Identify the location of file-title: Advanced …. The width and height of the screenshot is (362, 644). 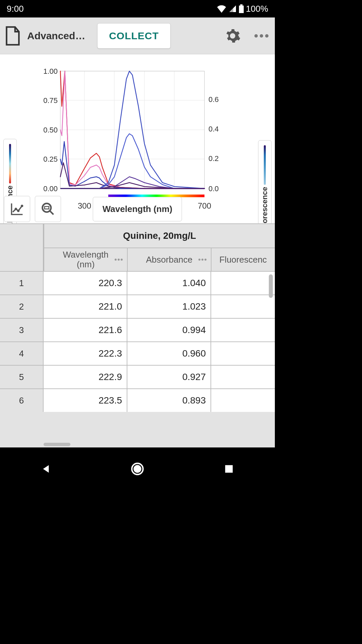
(57, 36).